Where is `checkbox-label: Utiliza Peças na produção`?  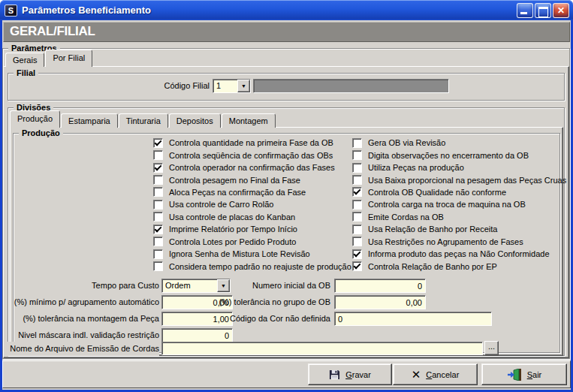 checkbox-label: Utiliza Peças na produção is located at coordinates (416, 167).